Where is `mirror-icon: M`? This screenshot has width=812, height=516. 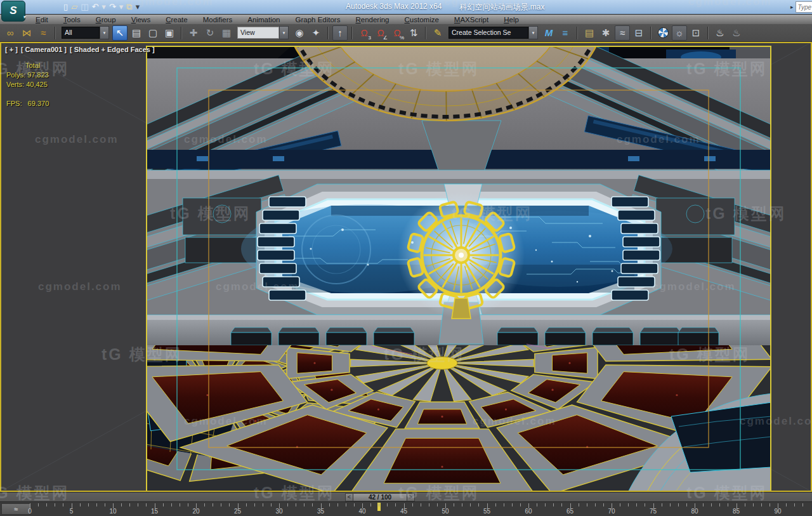
mirror-icon: M is located at coordinates (549, 33).